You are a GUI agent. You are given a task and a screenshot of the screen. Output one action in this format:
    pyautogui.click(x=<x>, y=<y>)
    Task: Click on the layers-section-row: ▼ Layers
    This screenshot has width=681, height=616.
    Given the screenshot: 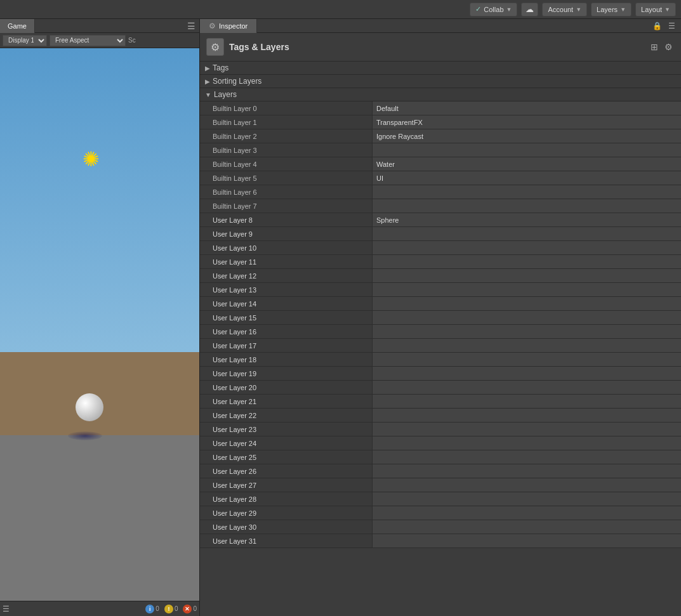 What is the action you would take?
    pyautogui.click(x=440, y=95)
    